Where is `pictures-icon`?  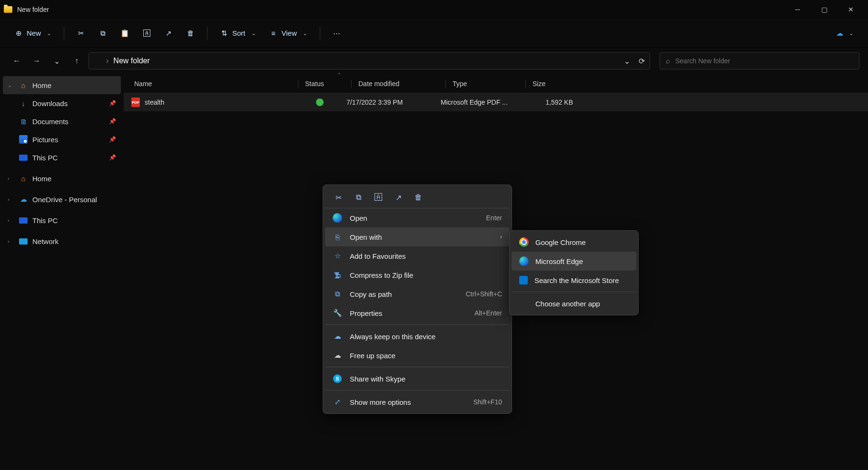 pictures-icon is located at coordinates (23, 139).